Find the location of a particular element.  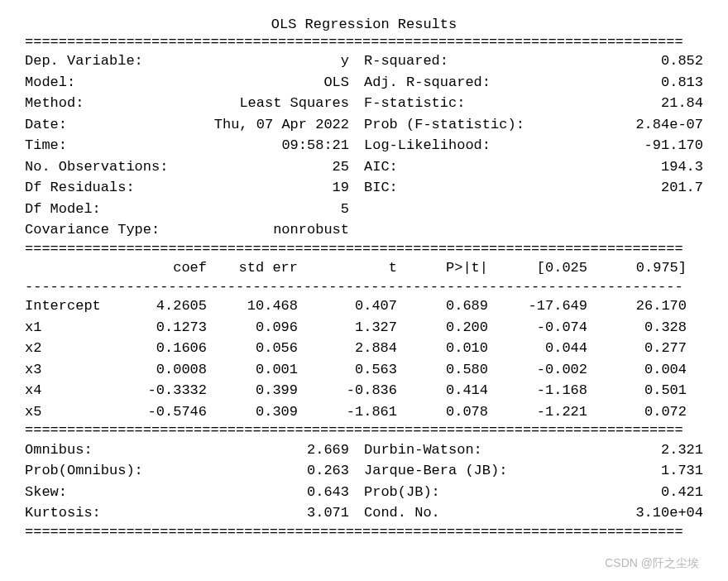

summary-value: 0.813 is located at coordinates (597, 83).